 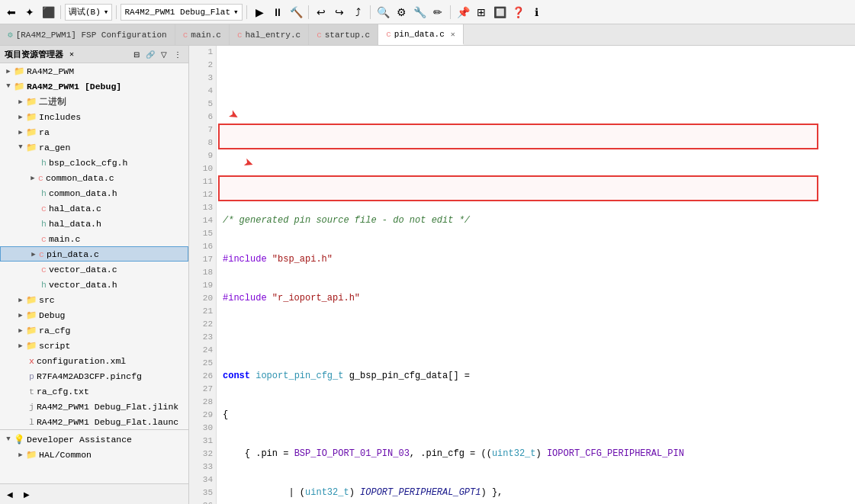 What do you see at coordinates (535, 377) in the screenshot?
I see `code-line-5: const ioport_pin_cfg_t g_bsp_pin_cfg_dat…` at bounding box center [535, 377].